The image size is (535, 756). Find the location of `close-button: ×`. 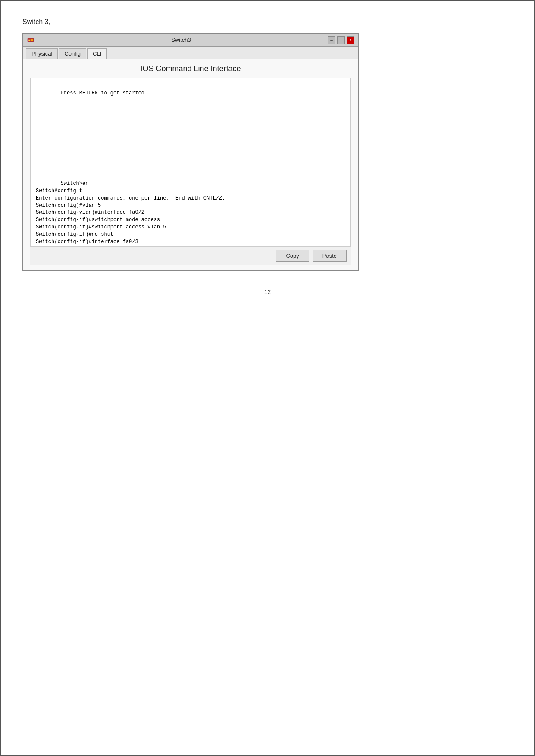

close-button: × is located at coordinates (350, 40).